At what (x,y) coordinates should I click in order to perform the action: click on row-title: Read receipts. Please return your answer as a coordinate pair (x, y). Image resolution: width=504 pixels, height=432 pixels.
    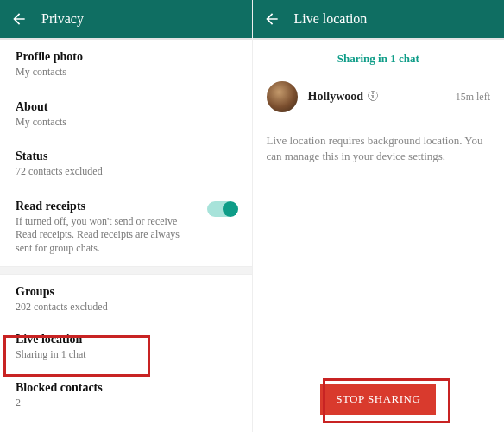
    Looking at the image, I should click on (107, 206).